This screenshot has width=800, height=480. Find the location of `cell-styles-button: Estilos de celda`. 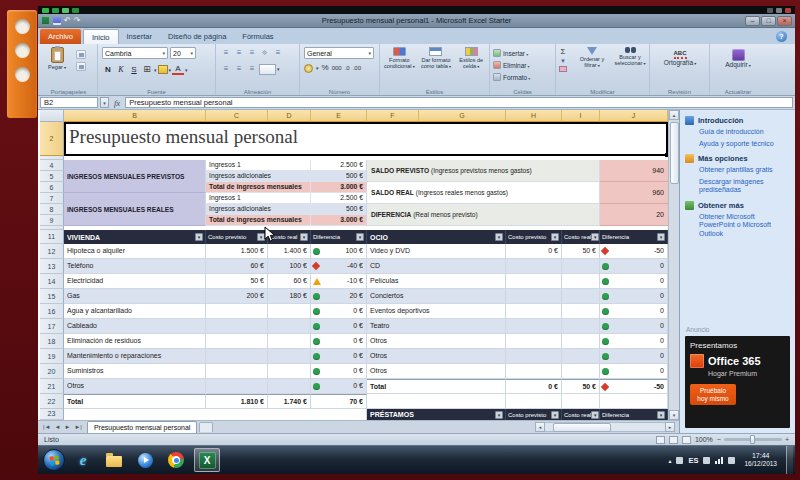

cell-styles-button: Estilos de celda is located at coordinates (471, 71).